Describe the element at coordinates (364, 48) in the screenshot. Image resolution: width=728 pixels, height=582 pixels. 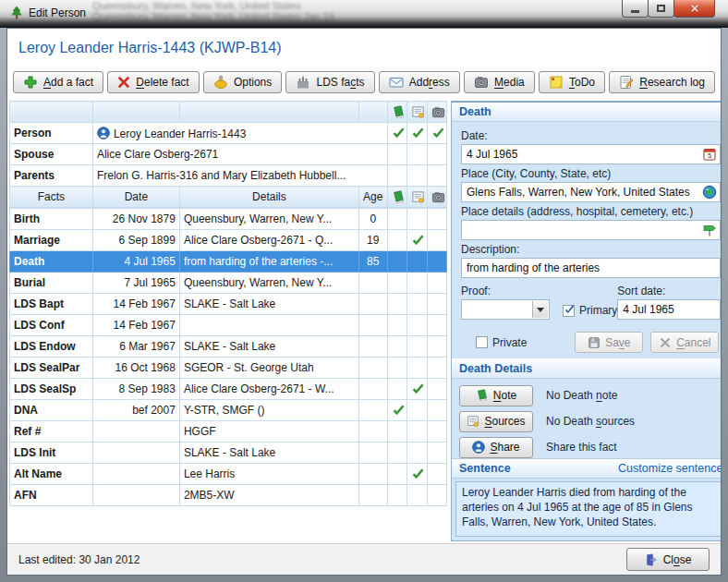
I see `page-title: Leroy Leander Harris-1443 (KJWP-B14)` at that location.